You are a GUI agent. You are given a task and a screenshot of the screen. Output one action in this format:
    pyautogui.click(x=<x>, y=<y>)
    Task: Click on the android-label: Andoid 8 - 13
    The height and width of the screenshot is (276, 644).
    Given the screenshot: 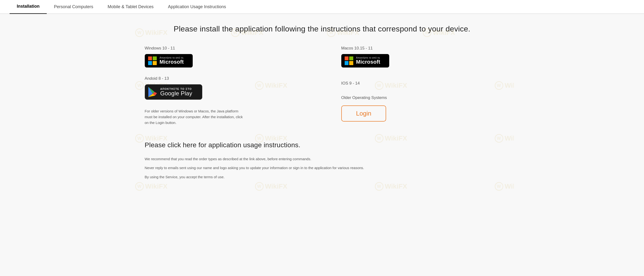 What is the action you would take?
    pyautogui.click(x=224, y=79)
    